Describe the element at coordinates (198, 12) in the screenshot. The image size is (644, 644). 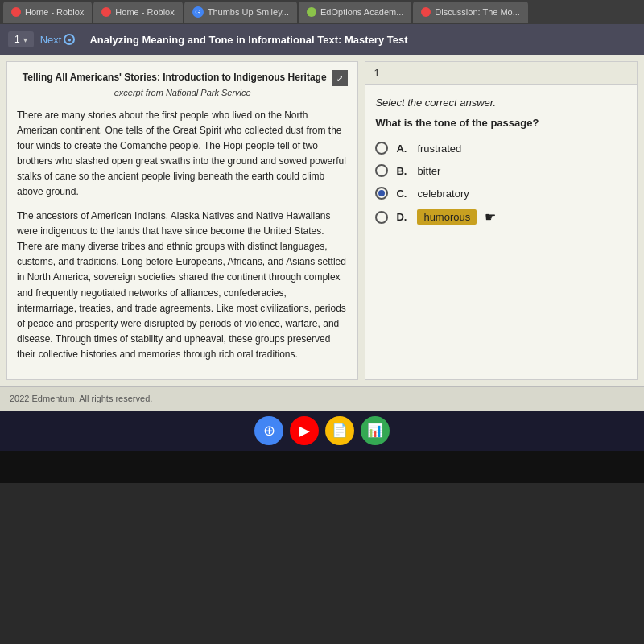
I see `google-icon: G` at that location.